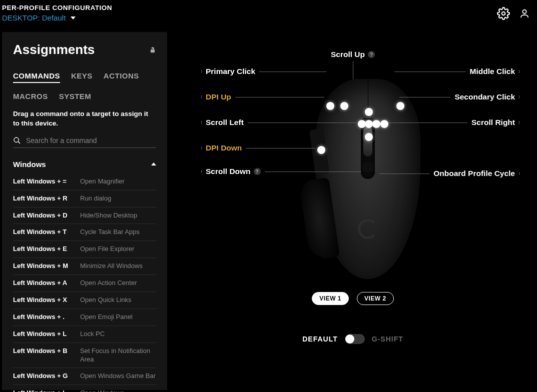  What do you see at coordinates (44, 216) in the screenshot?
I see `command-key: Left Windows + D` at bounding box center [44, 216].